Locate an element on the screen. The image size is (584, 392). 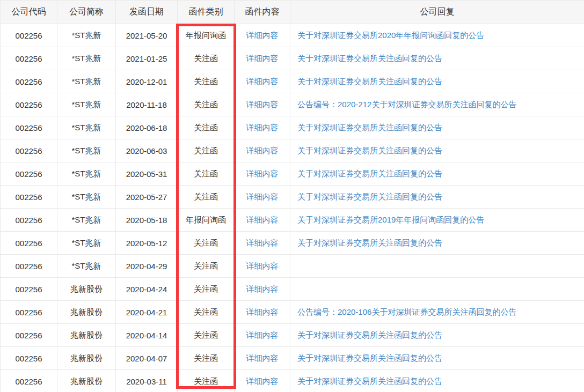
letter-date-cell: 2021-05-20 is located at coordinates (147, 35).